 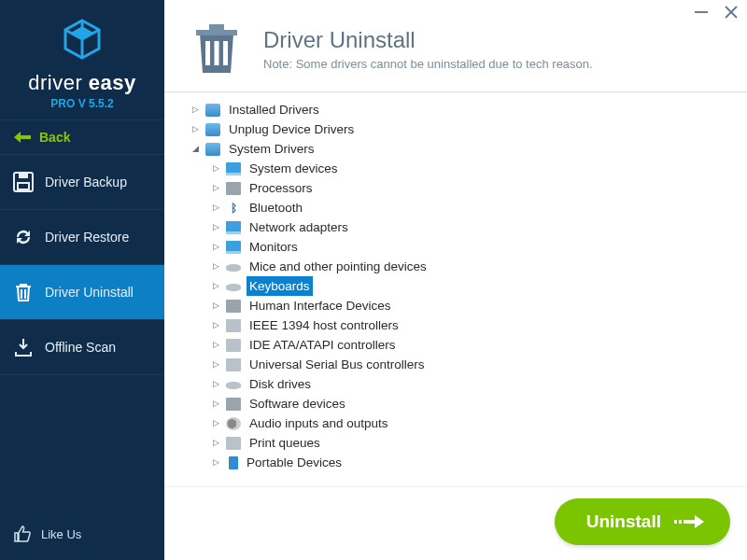 I want to click on tree-item-bluetooth: ▷ᛒBluetooth, so click(x=456, y=207).